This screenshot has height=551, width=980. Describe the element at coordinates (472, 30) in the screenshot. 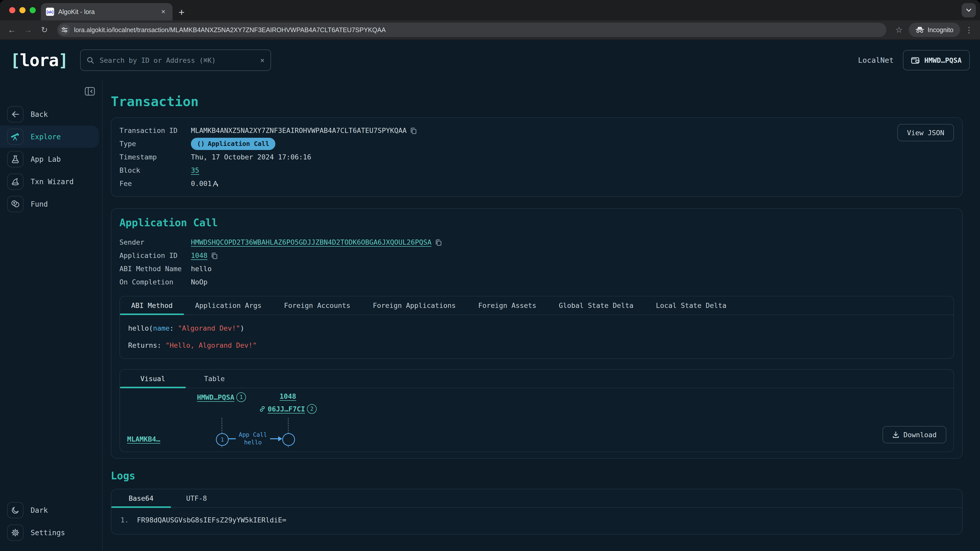

I see `address-bar: lora.algokit.io/localnet/transaction/MLA…` at that location.